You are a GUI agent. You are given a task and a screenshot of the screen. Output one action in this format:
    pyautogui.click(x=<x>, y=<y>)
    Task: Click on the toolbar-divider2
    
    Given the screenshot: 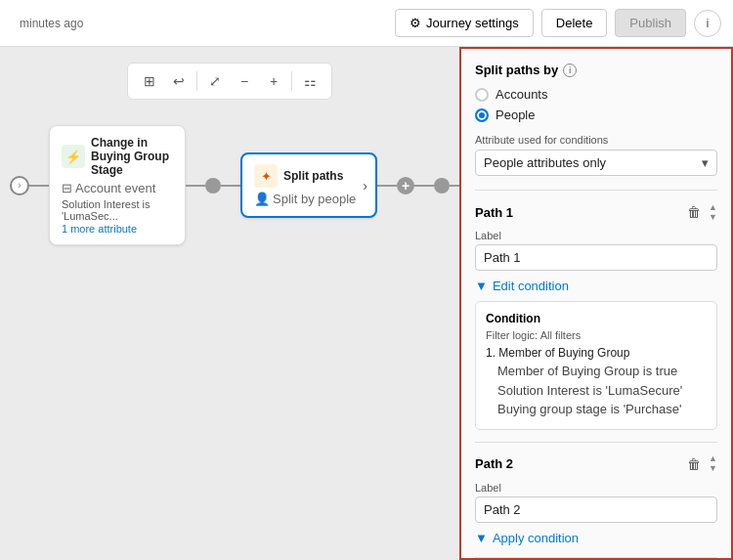 What is the action you would take?
    pyautogui.click(x=291, y=81)
    